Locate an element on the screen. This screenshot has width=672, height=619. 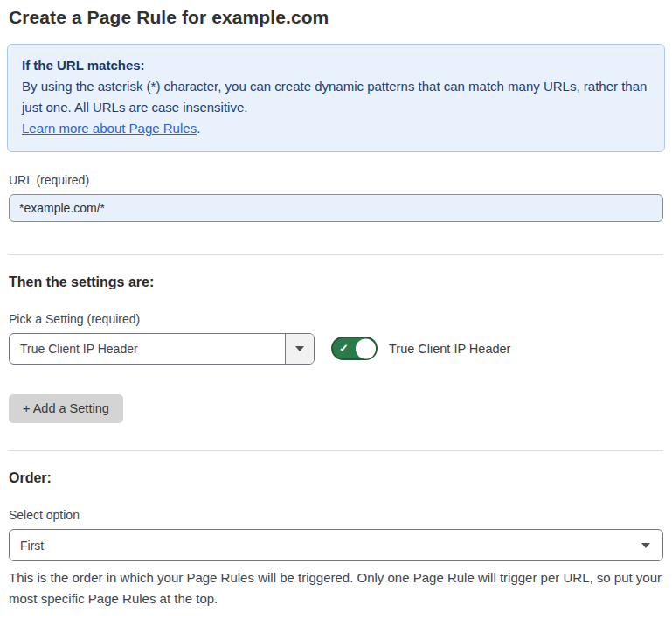
setting-picker-arrow-button is located at coordinates (299, 349).